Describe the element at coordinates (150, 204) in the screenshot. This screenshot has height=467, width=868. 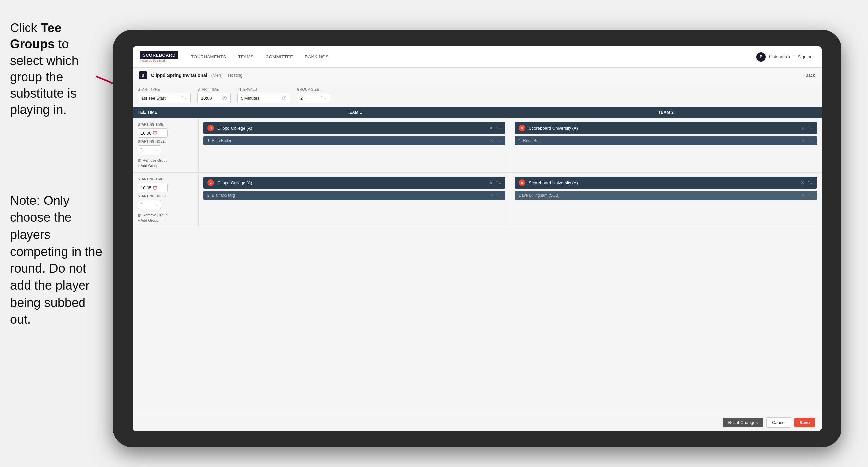
I see `group-2-hole-input: 1 ⌃⌄` at that location.